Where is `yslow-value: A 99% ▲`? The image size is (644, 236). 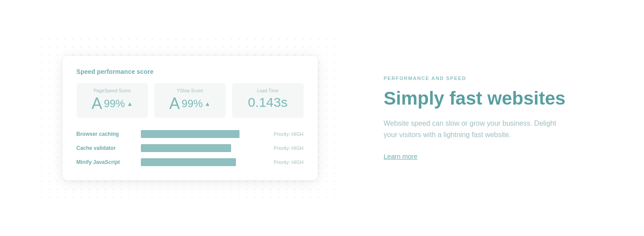 yslow-value: A 99% ▲ is located at coordinates (190, 104).